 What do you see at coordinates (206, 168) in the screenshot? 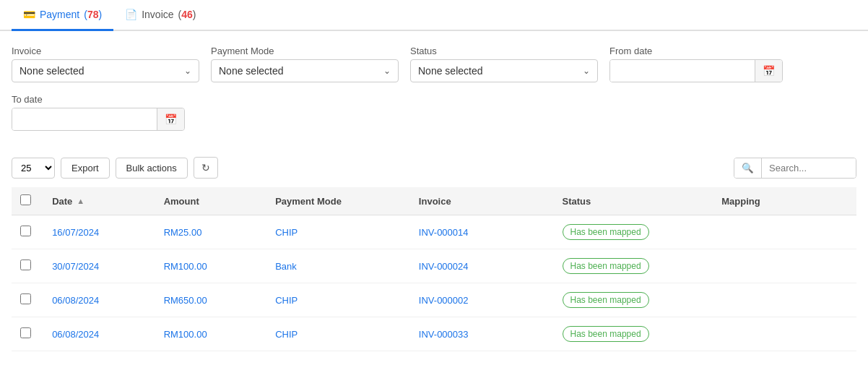
I see `refresh-button: ↻` at bounding box center [206, 168].